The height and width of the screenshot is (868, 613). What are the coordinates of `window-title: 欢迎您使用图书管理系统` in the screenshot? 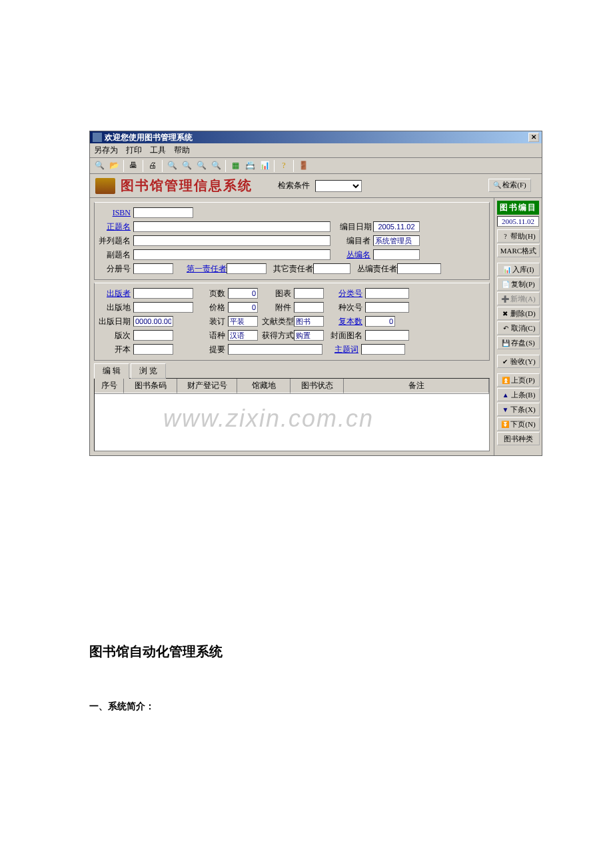 It's located at (149, 137).